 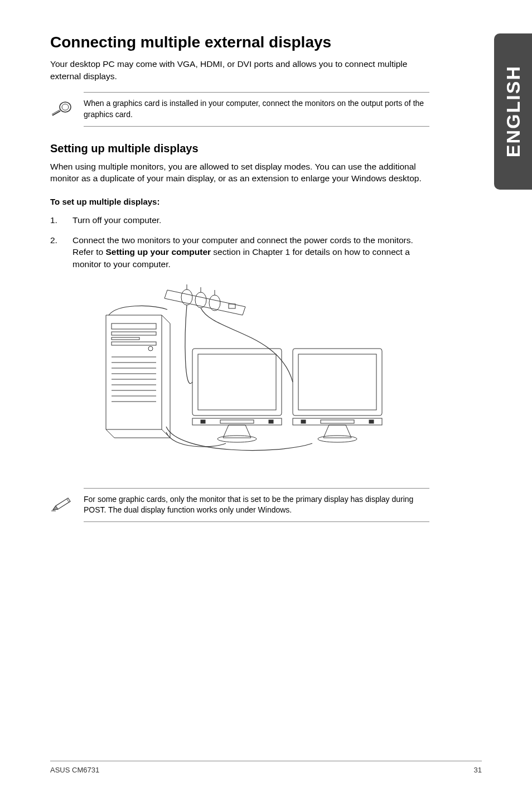 I want to click on note-2-text: For some graphic cards, only the monitor…, so click(x=257, y=505).